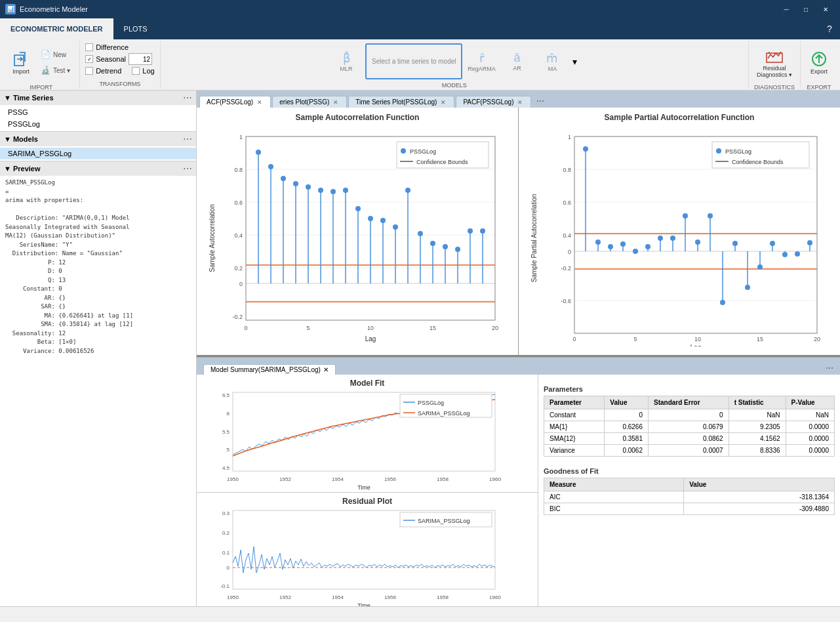 This screenshot has height=622, width=840. Describe the element at coordinates (414, 62) in the screenshot. I see `model-select-area: Select a time series to model` at that location.